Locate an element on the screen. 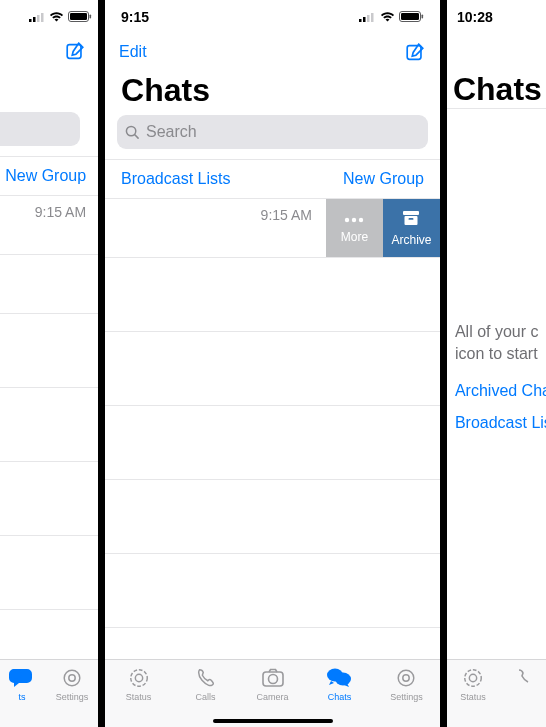  status-bar: 9:15 is located at coordinates (272, 17).